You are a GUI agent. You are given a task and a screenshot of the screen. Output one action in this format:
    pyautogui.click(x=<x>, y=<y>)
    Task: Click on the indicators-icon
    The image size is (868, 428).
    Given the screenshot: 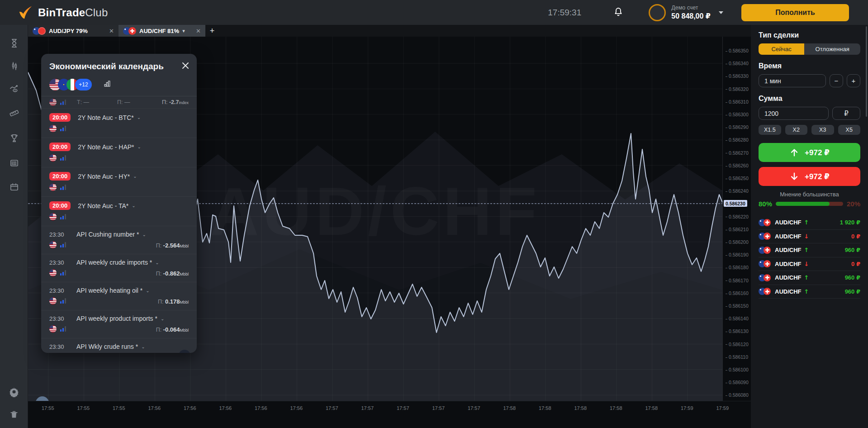 What is the action you would take?
    pyautogui.click(x=14, y=88)
    